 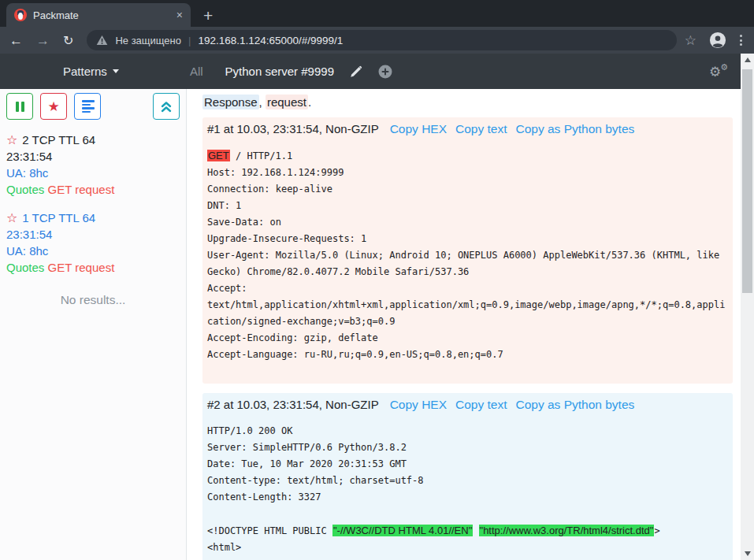 I want to click on browser-toolbar: ← → ↻ Не защищено | 192.168.1.124:65000/…, so click(x=377, y=40).